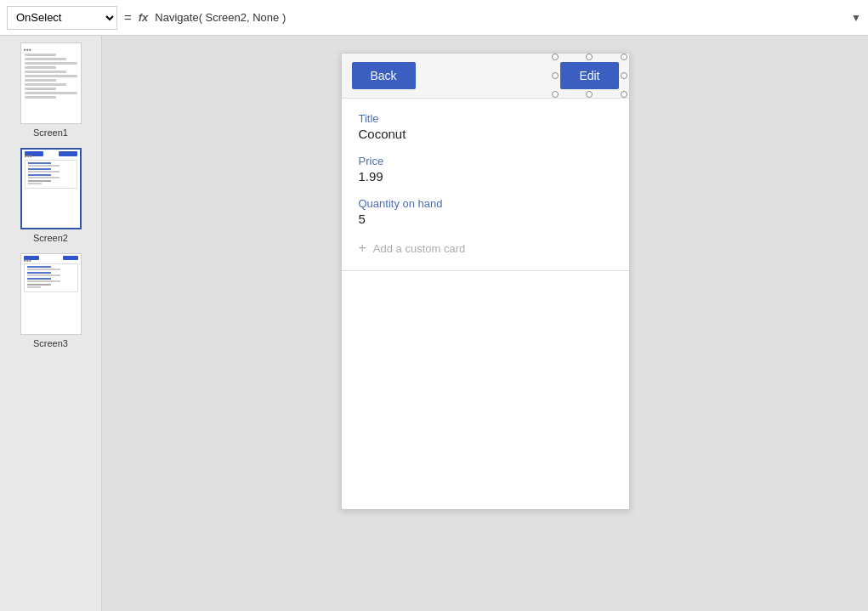  I want to click on screen3-dots: •••, so click(27, 261).